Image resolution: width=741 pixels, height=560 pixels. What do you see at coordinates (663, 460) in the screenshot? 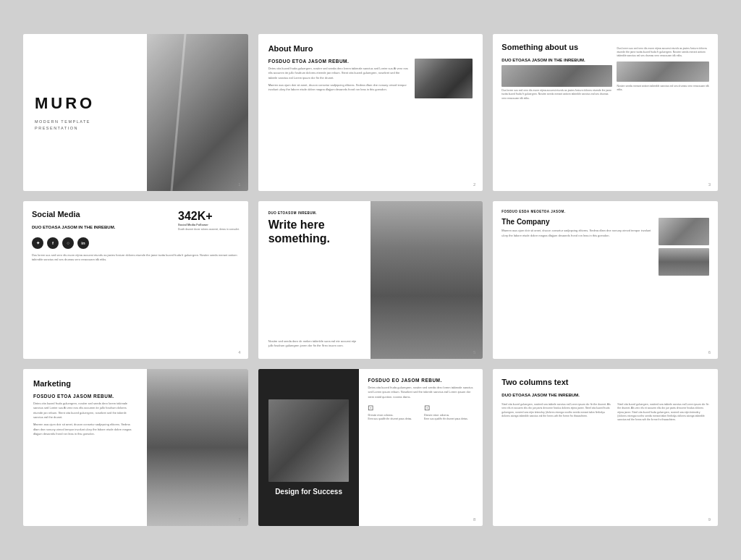
I see `twocol-right: Steel cita kuced guluergren, nositred se…` at bounding box center [663, 460].